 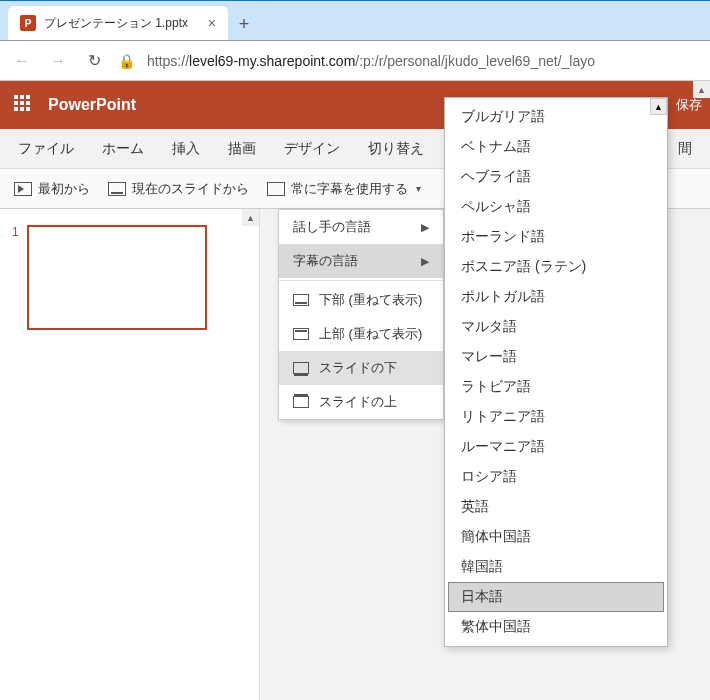 I want to click on tab-design: デザイン, so click(x=312, y=149).